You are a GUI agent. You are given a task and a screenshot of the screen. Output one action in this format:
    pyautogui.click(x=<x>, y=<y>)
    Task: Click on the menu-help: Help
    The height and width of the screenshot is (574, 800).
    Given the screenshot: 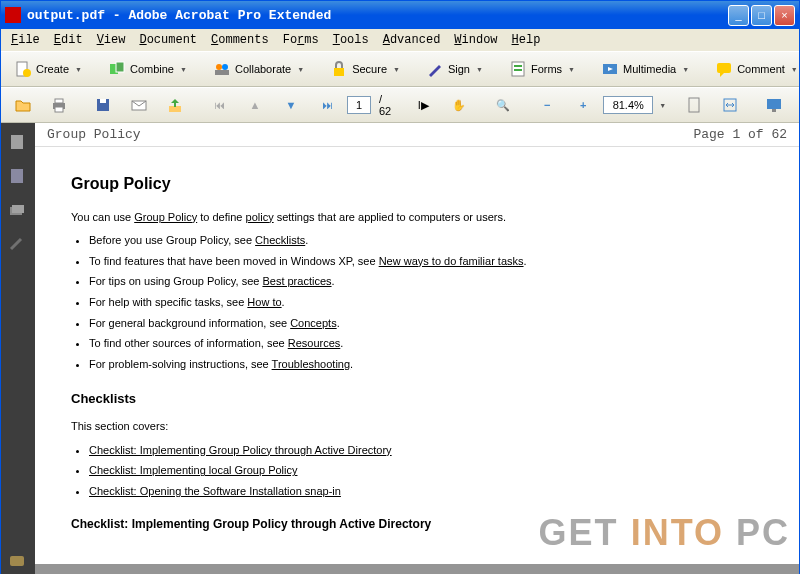 What is the action you would take?
    pyautogui.click(x=526, y=40)
    